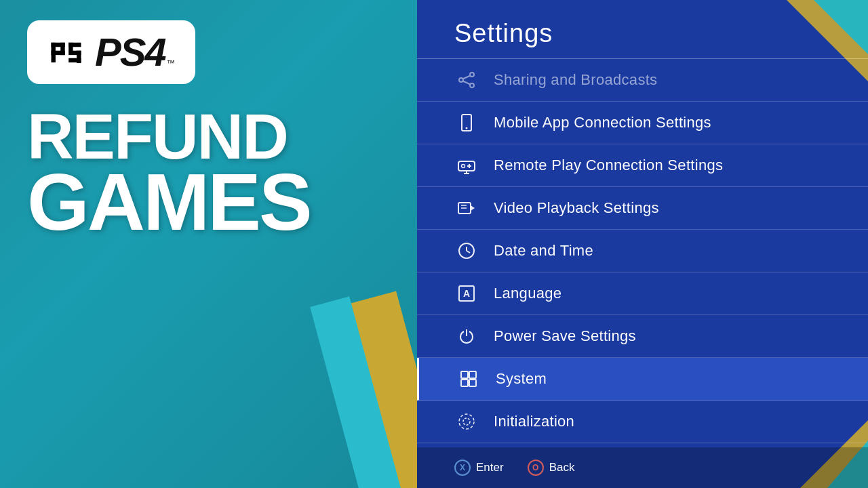 This screenshot has height=488, width=868. Describe the element at coordinates (575, 80) in the screenshot. I see `menu-label-sharing: Sharing and Broadcasts` at that location.